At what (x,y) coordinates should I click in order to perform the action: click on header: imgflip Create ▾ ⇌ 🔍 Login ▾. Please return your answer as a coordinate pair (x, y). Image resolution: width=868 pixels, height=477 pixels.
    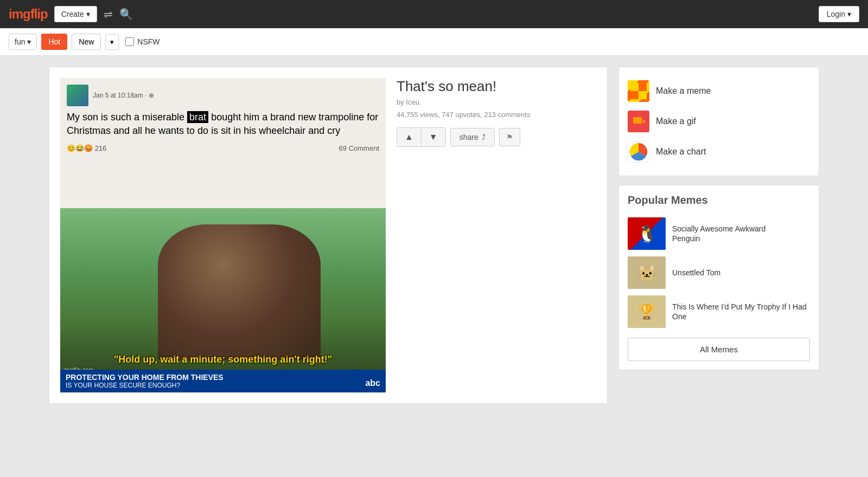
    Looking at the image, I should click on (434, 14).